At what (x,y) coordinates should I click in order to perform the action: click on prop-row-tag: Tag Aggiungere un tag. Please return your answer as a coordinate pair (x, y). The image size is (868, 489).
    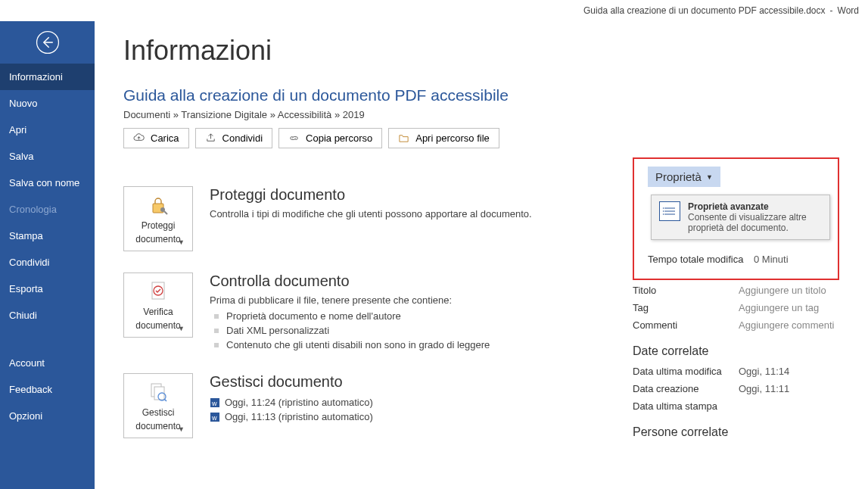
    Looking at the image, I should click on (736, 307).